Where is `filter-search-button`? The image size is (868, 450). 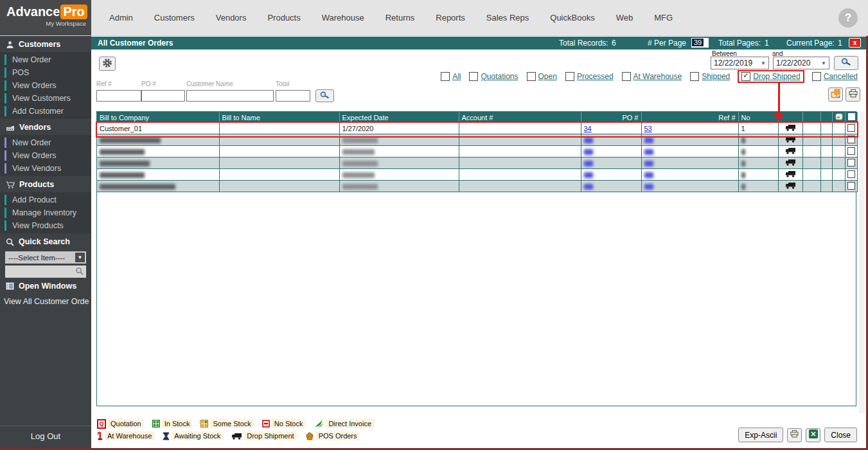 filter-search-button is located at coordinates (325, 96).